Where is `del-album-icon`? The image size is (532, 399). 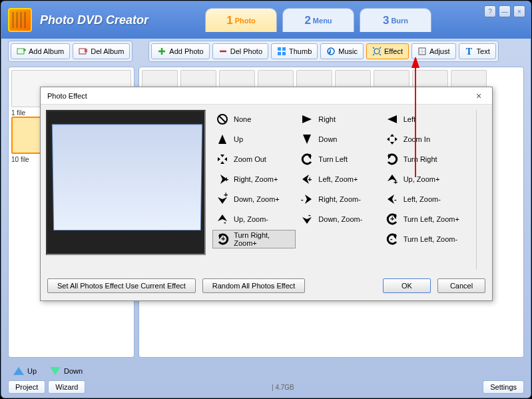
del-album-icon is located at coordinates (83, 51).